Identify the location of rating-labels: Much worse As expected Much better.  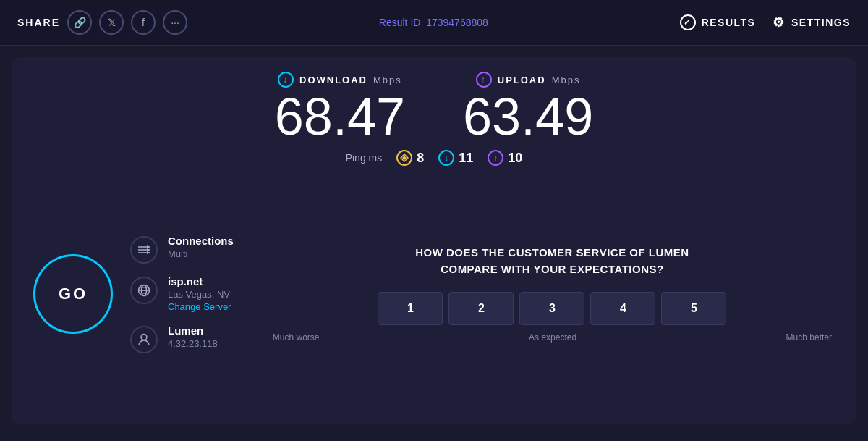
(553, 337).